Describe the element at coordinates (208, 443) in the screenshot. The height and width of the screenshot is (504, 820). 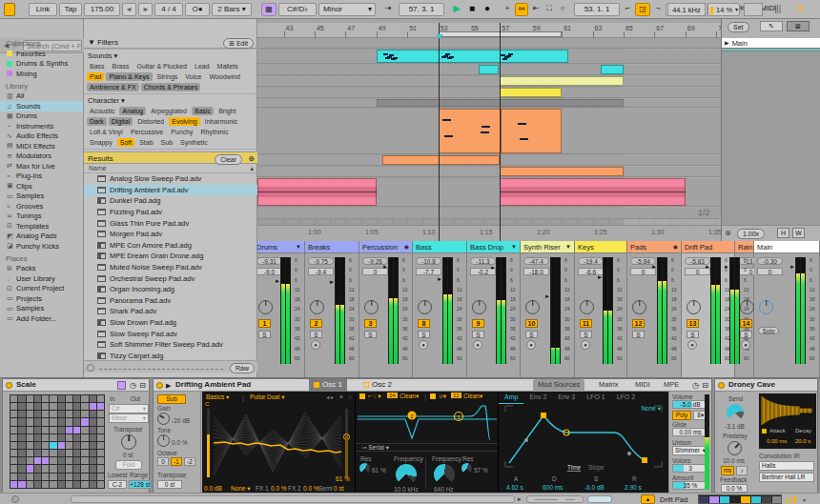
I see `osc-gain-slider` at that location.